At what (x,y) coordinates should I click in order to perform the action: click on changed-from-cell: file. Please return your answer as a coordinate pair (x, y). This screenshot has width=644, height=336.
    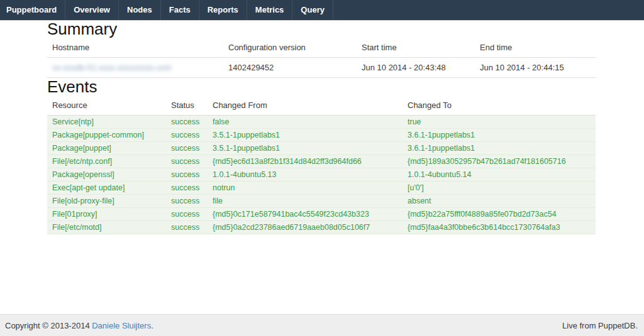
    Looking at the image, I should click on (305, 201).